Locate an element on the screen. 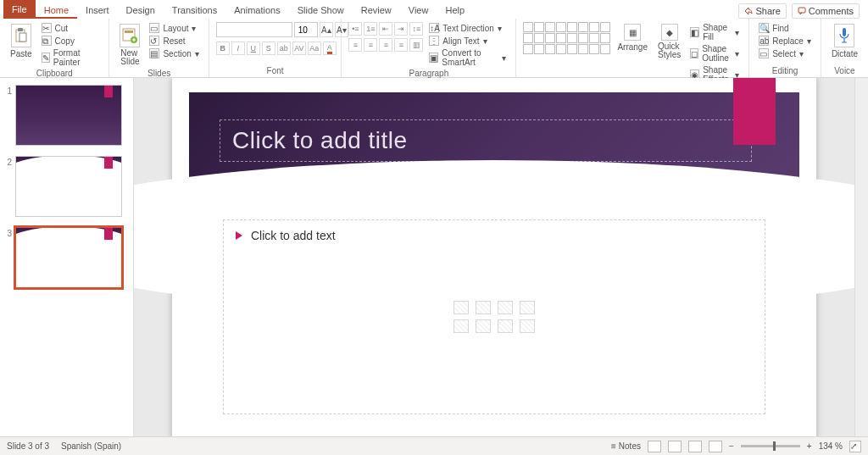  tab-slideshow: Slide Show is located at coordinates (320, 10).